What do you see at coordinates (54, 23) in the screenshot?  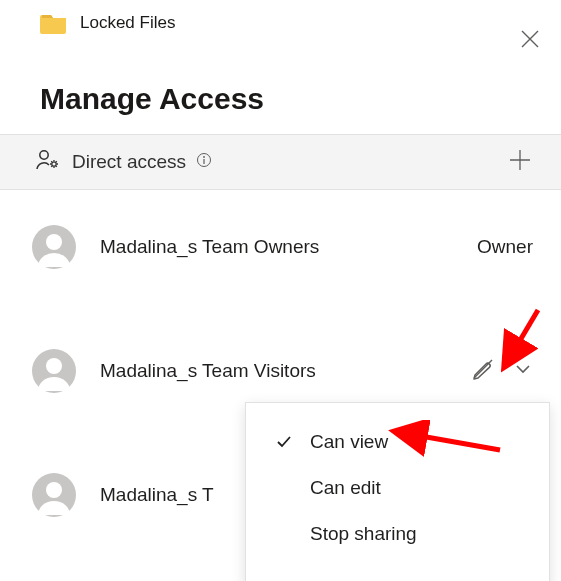 I see `folder-icon` at bounding box center [54, 23].